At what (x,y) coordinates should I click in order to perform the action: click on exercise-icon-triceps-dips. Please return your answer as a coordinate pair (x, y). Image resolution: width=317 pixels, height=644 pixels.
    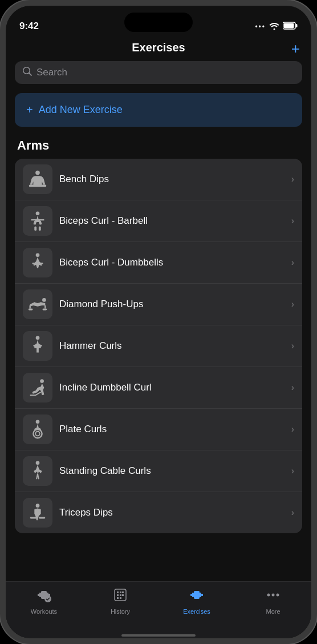
    Looking at the image, I should click on (38, 513).